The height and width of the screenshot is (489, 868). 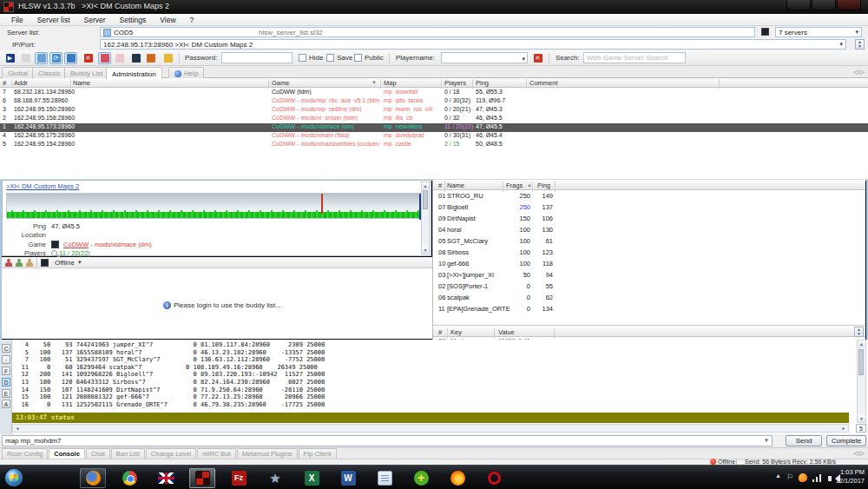 I want to click on rules-spinner: ▲▼, so click(x=859, y=332).